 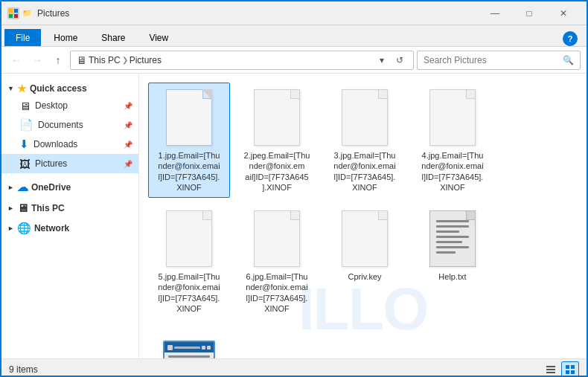 What do you see at coordinates (294, 13) in the screenshot?
I see `title-bar: 📁 Pictures — □ ✕` at bounding box center [294, 13].